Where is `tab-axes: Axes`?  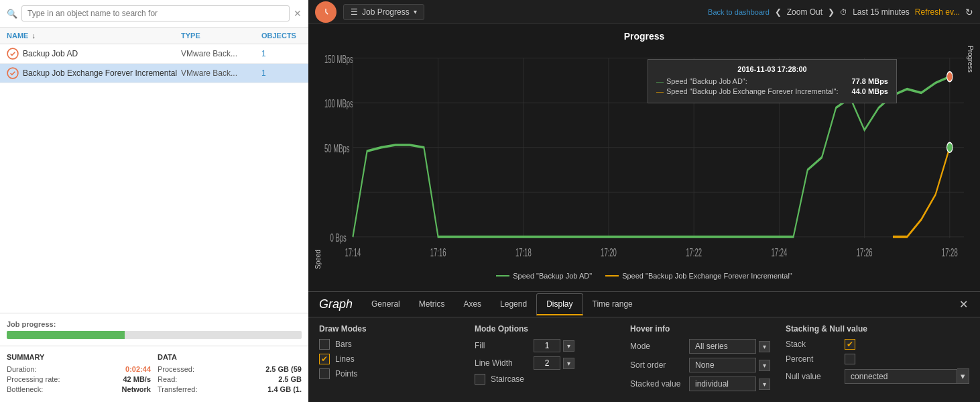 tab-axes: Axes is located at coordinates (472, 305).